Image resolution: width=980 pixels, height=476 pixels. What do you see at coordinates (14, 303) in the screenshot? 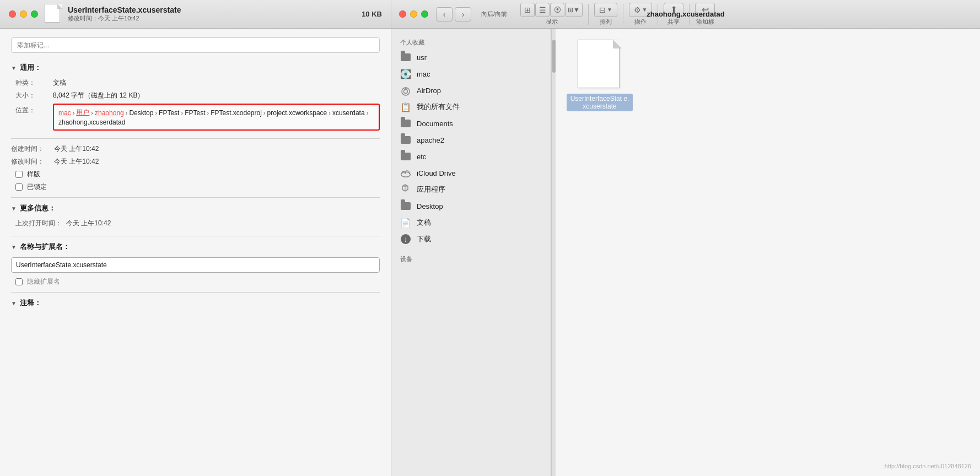
I see `notes-arrow: ▼` at bounding box center [14, 303].